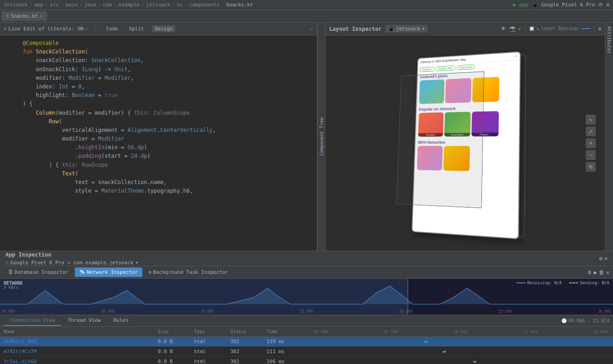 The image size is (613, 364). I want to click on file-tab-snacks: K Snacks.kt ×, so click(24, 16).